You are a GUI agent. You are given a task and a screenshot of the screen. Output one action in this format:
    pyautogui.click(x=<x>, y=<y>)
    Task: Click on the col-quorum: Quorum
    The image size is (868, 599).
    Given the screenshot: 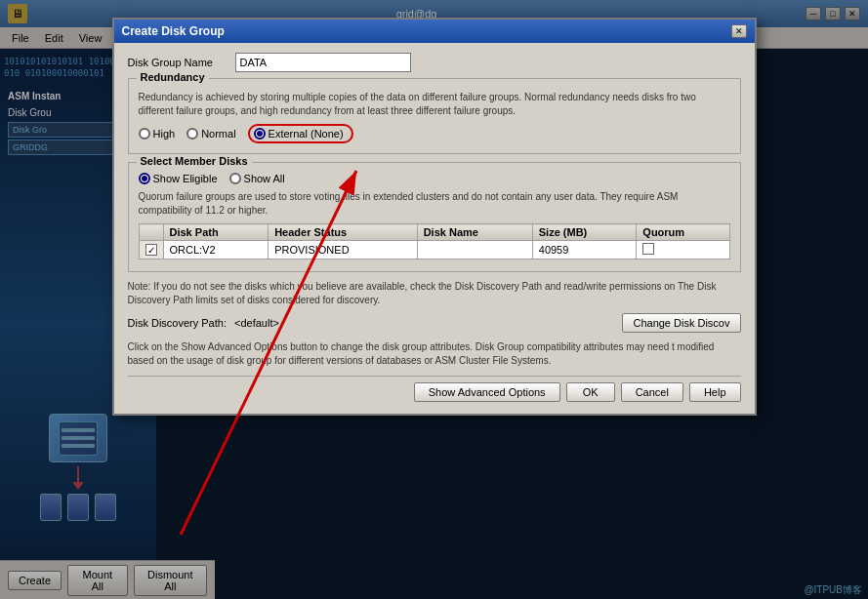 What is the action you would take?
    pyautogui.click(x=683, y=232)
    